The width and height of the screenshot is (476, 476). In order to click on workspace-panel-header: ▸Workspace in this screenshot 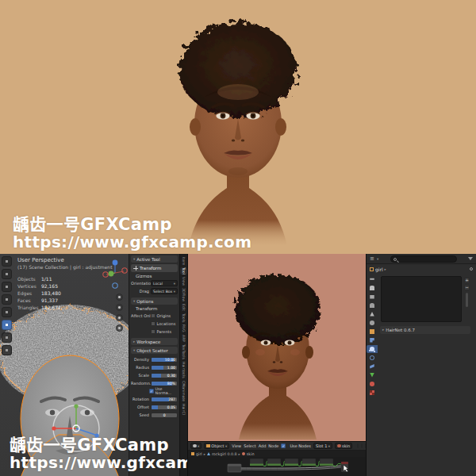, I will do `click(154, 341)`.